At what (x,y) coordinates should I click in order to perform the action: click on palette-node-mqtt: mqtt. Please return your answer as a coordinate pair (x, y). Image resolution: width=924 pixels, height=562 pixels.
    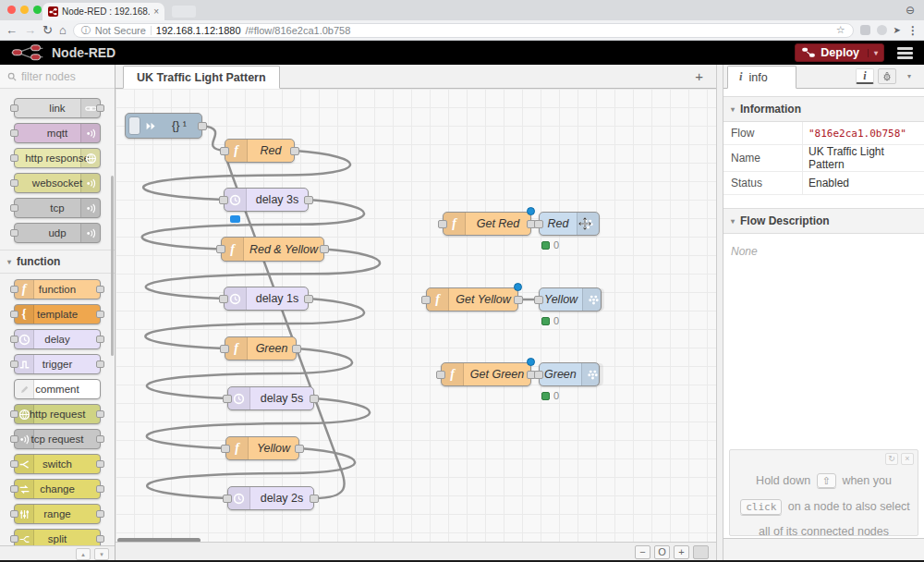
    Looking at the image, I should click on (57, 133).